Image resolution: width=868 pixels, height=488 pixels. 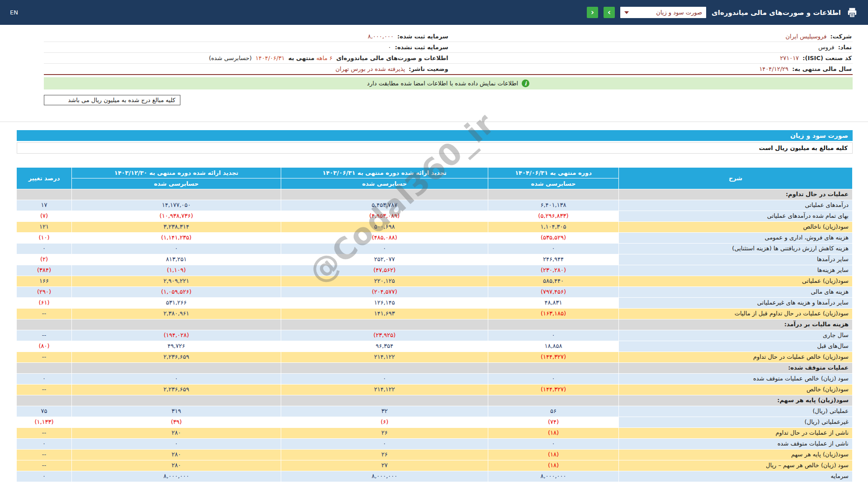 What do you see at coordinates (736, 260) in the screenshot?
I see `row-label: سایر درآمدها` at bounding box center [736, 260].